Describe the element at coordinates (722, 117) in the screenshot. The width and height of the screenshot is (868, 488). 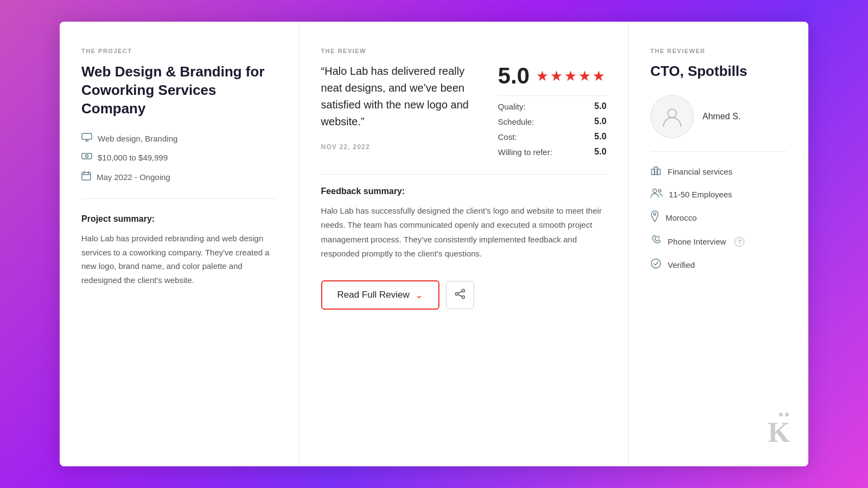
I see `reviewer-name: Ahmed S.` at that location.